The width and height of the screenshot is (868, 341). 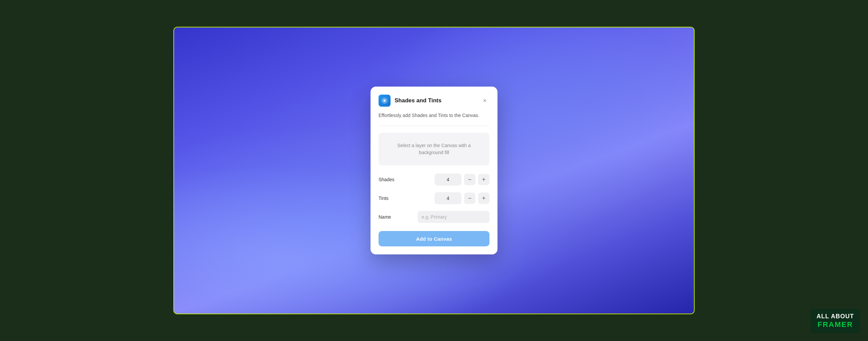 I want to click on name-input, so click(x=454, y=217).